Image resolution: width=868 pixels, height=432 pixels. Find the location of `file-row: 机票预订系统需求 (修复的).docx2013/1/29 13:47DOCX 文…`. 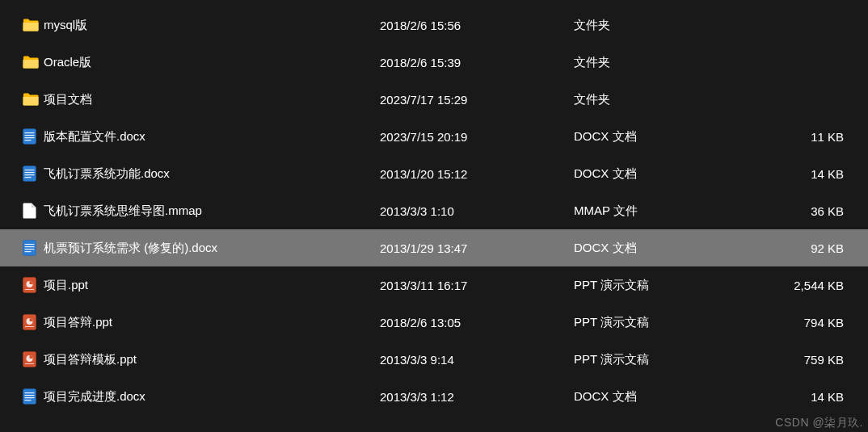

file-row: 机票预订系统需求 (修复的).docx2013/1/29 13:47DOCX 文… is located at coordinates (434, 248).